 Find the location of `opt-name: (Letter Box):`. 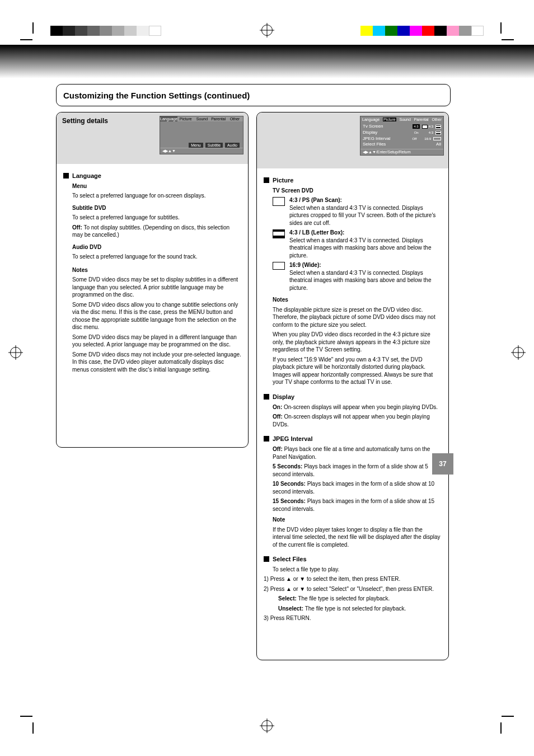

opt-name: (Letter Box): is located at coordinates (328, 233).